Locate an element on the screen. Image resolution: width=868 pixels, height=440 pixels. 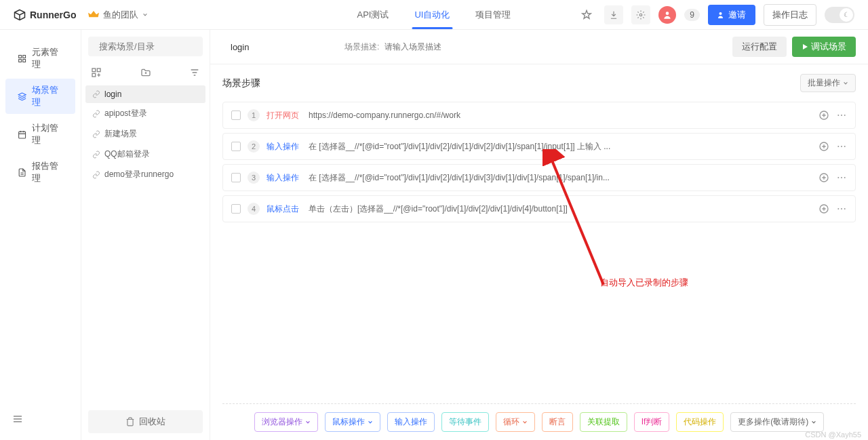
add-icon is located at coordinates (96, 73).